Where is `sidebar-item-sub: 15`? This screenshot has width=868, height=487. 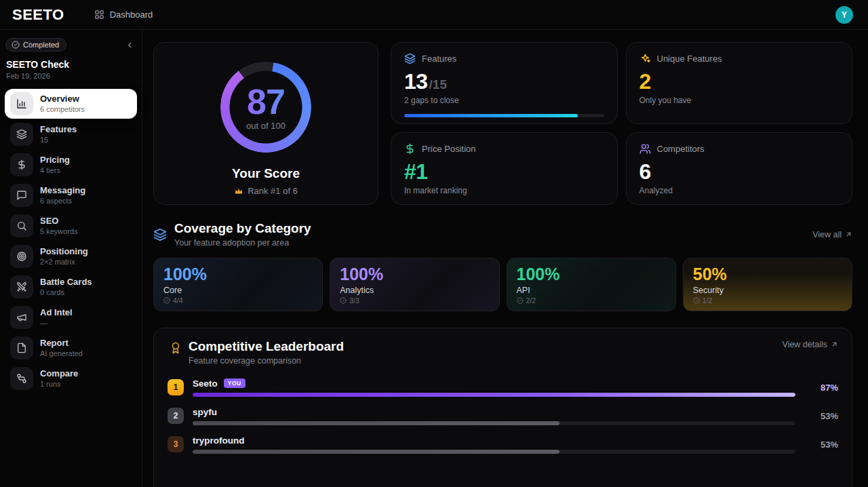
sidebar-item-sub: 15 is located at coordinates (58, 140).